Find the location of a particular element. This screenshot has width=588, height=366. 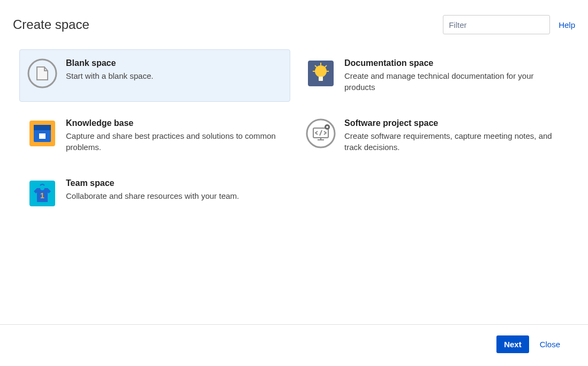

filter-input is located at coordinates (496, 25).